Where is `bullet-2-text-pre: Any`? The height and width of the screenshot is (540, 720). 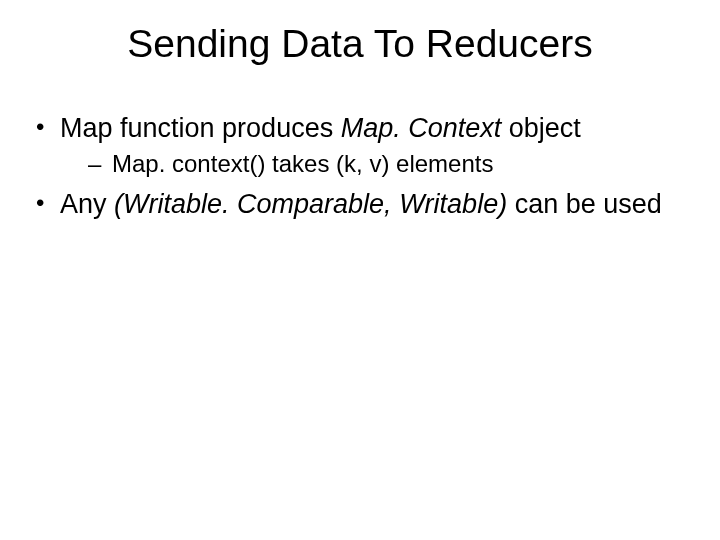
bullet-2-text-pre: Any is located at coordinates (87, 204).